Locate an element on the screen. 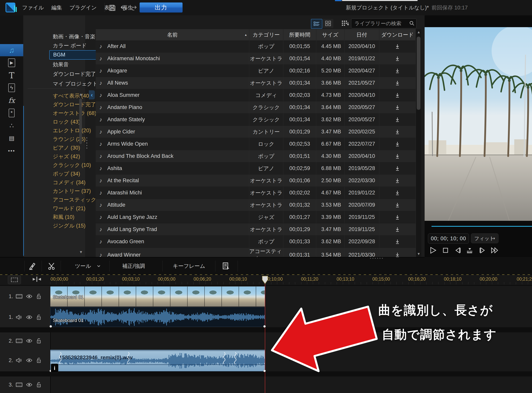  keyframe-button: キーフレーム is located at coordinates (189, 266).